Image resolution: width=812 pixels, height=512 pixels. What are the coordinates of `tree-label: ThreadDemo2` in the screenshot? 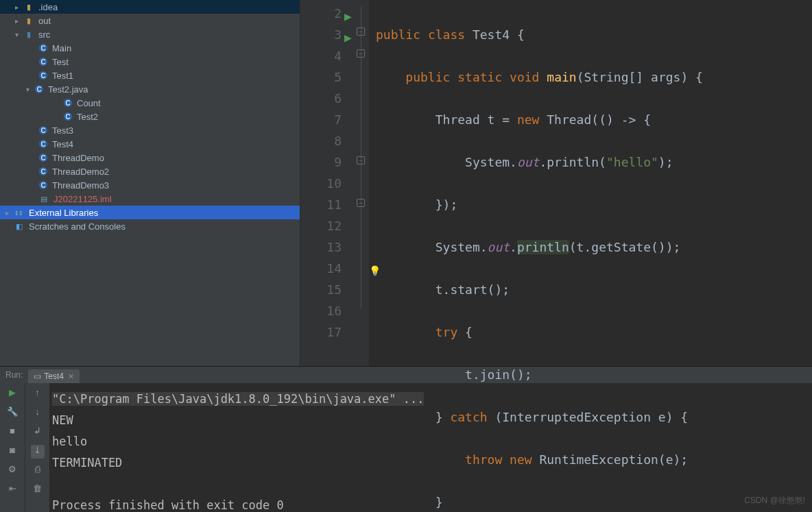 It's located at (81, 171).